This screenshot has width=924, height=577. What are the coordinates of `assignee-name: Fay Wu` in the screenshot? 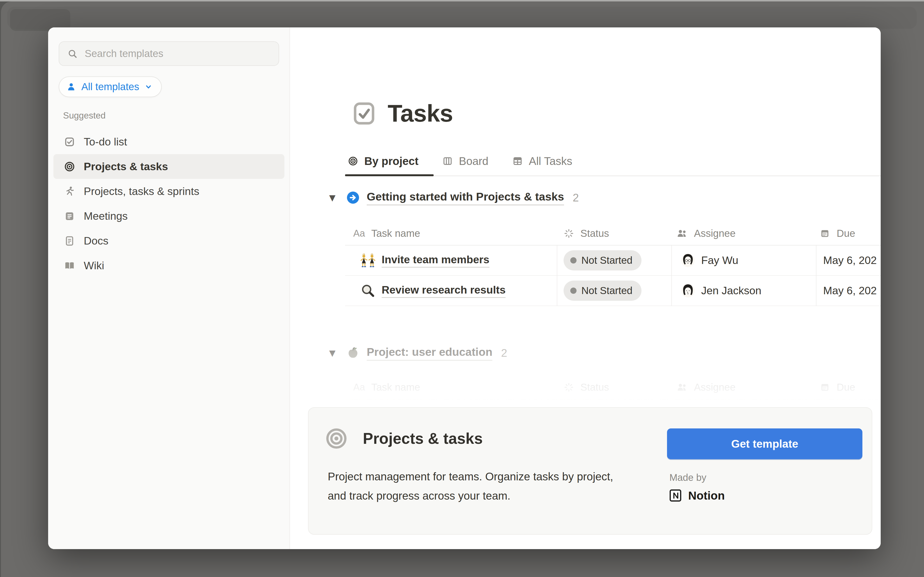 It's located at (719, 260).